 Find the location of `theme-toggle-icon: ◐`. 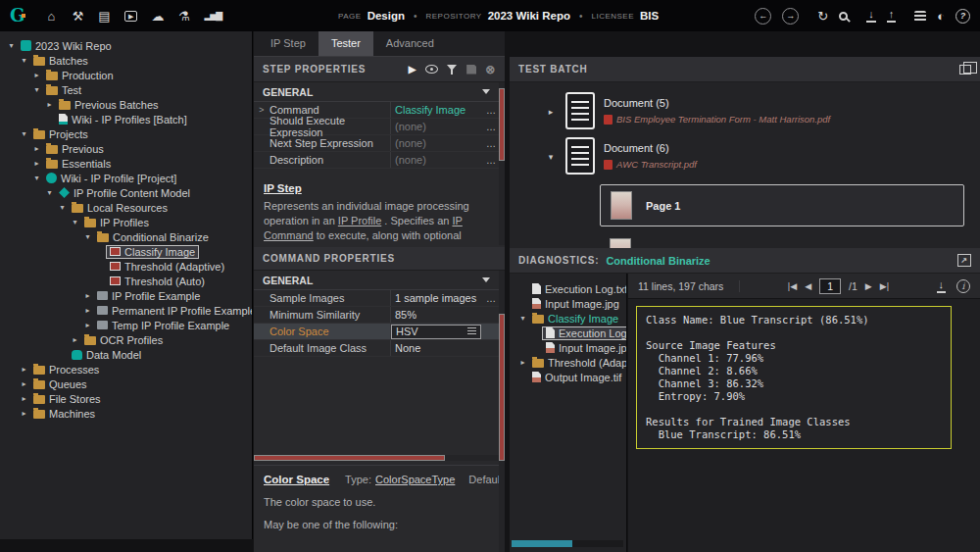

theme-toggle-icon: ◐ is located at coordinates (941, 16).